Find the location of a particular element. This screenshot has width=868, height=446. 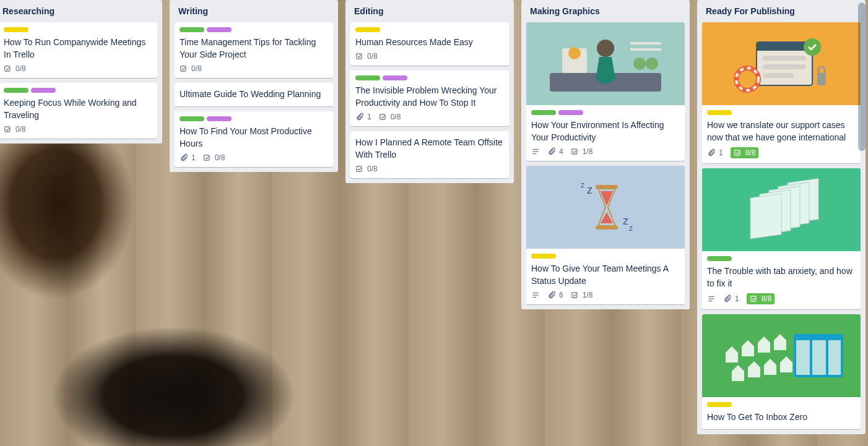

cover-illustration-zen is located at coordinates (605, 64).